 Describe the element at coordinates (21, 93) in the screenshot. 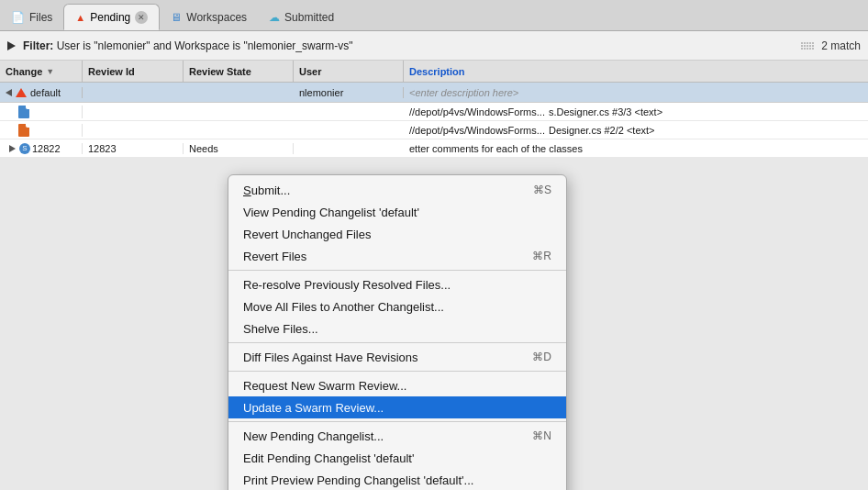

I see `warning-triangle-icon` at that location.